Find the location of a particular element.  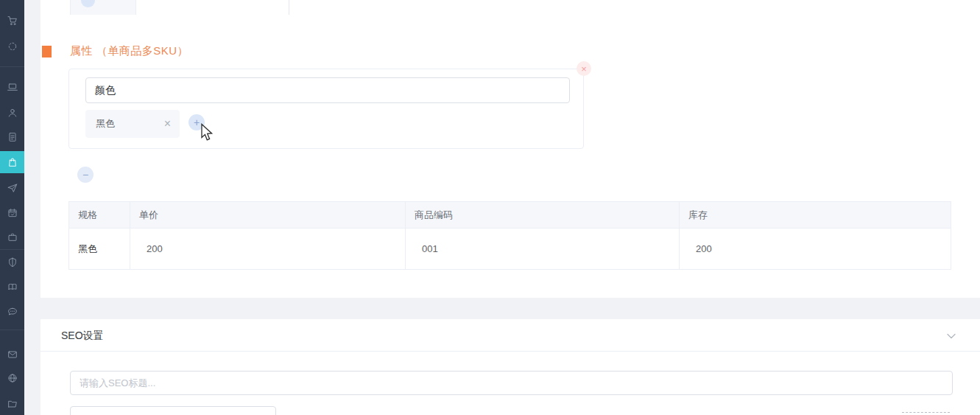

seo-keywords-input-clipped is located at coordinates (173, 411).